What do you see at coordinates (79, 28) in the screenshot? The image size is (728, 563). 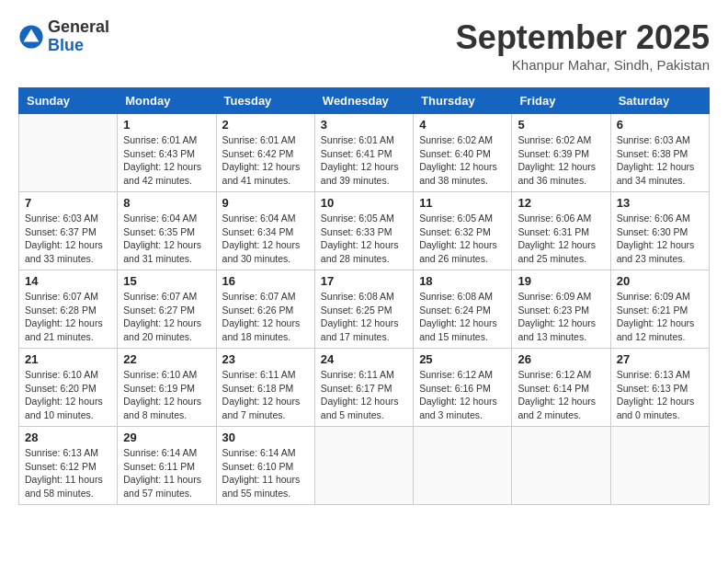 I see `logo-general-label: General` at bounding box center [79, 28].